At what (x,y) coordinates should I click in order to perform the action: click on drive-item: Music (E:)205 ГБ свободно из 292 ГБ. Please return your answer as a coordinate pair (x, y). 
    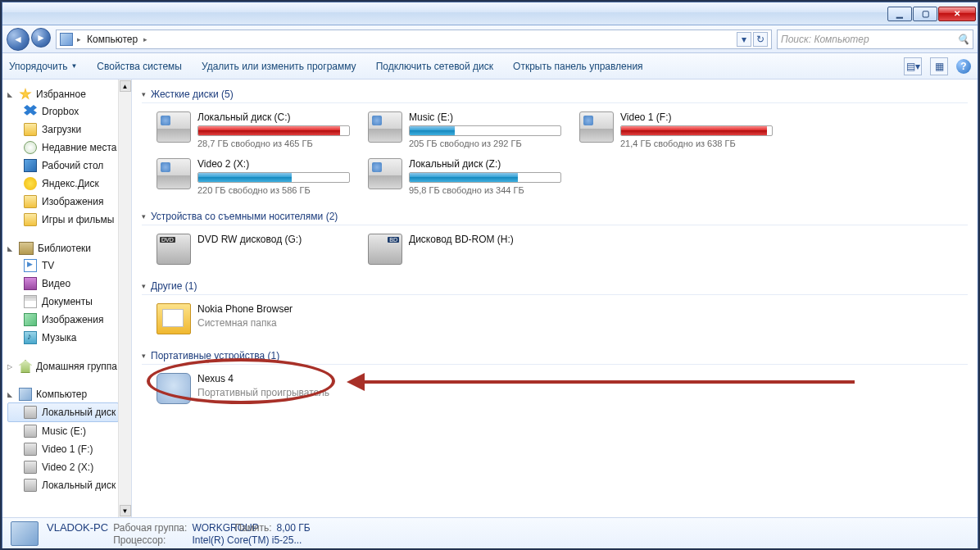
    Looking at the image, I should click on (465, 130).